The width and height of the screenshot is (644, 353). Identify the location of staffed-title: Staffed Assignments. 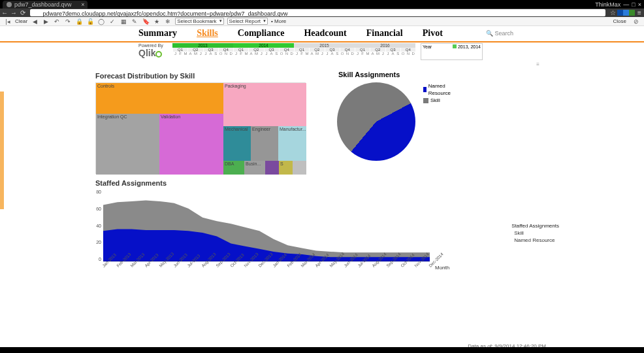
(324, 183).